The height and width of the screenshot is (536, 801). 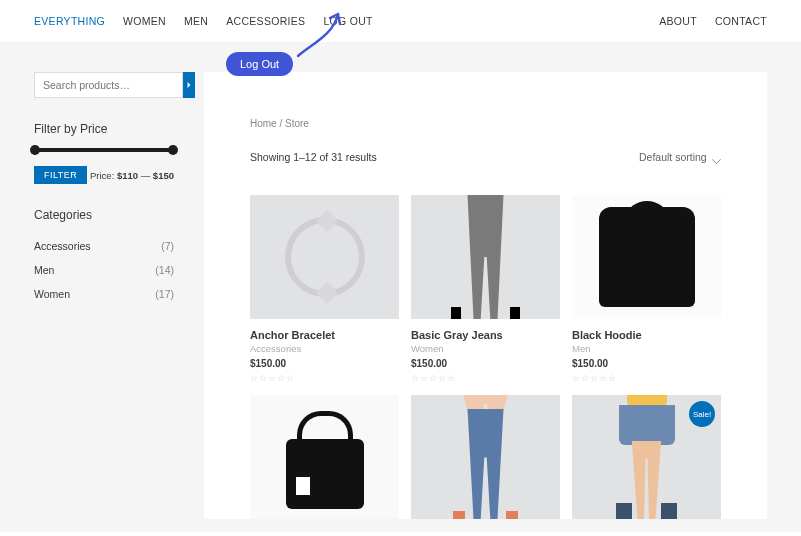 I want to click on nav-women: WOMEN, so click(x=144, y=21).